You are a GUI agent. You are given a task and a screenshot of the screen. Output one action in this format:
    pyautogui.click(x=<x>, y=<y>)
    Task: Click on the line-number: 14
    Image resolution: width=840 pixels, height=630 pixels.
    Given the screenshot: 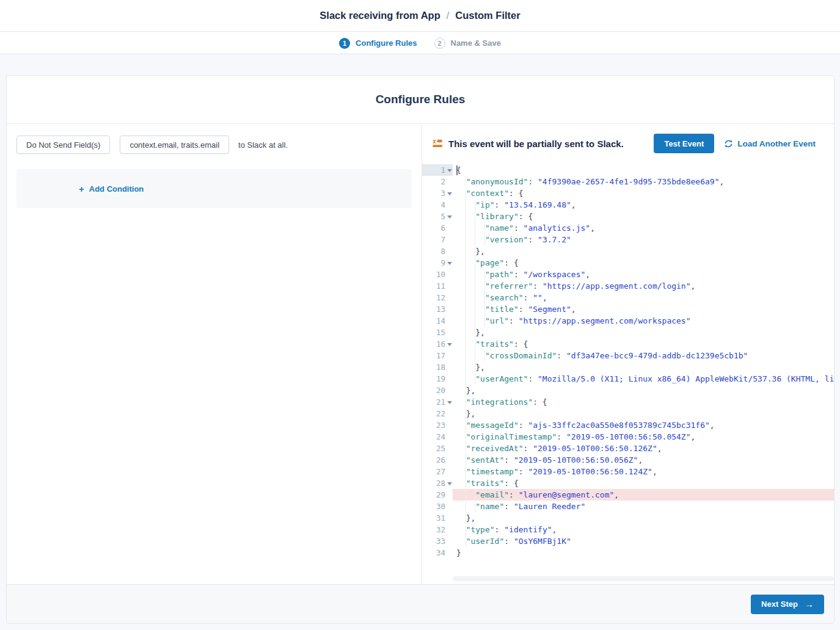 What is the action you would take?
    pyautogui.click(x=441, y=321)
    